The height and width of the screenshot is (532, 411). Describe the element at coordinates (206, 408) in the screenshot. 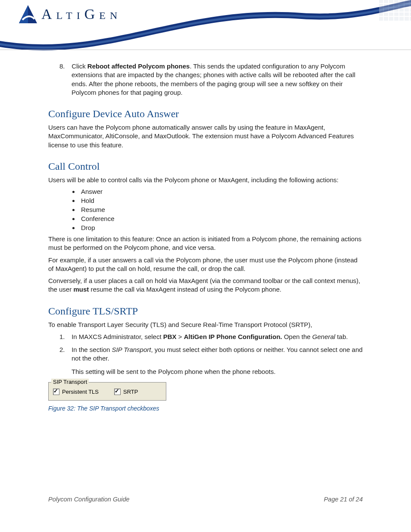

I see `figure-caption: Figure 32: The SIP Transport checkboxes` at that location.